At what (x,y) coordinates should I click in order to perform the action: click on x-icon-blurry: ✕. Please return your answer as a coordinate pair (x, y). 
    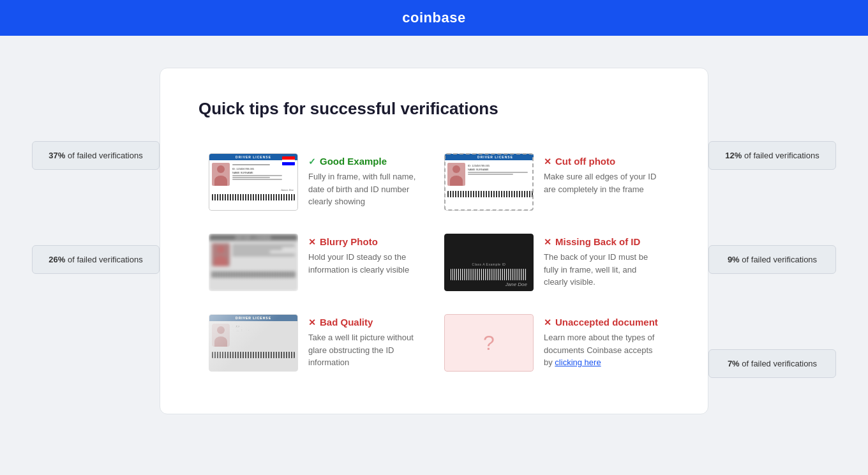
    Looking at the image, I should click on (312, 242).